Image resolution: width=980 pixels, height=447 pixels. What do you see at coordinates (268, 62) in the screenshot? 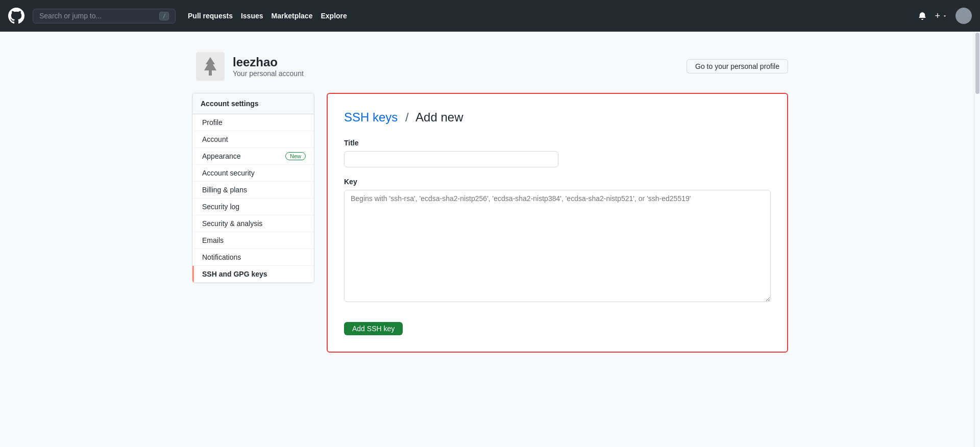
I see `username: leezhao` at bounding box center [268, 62].